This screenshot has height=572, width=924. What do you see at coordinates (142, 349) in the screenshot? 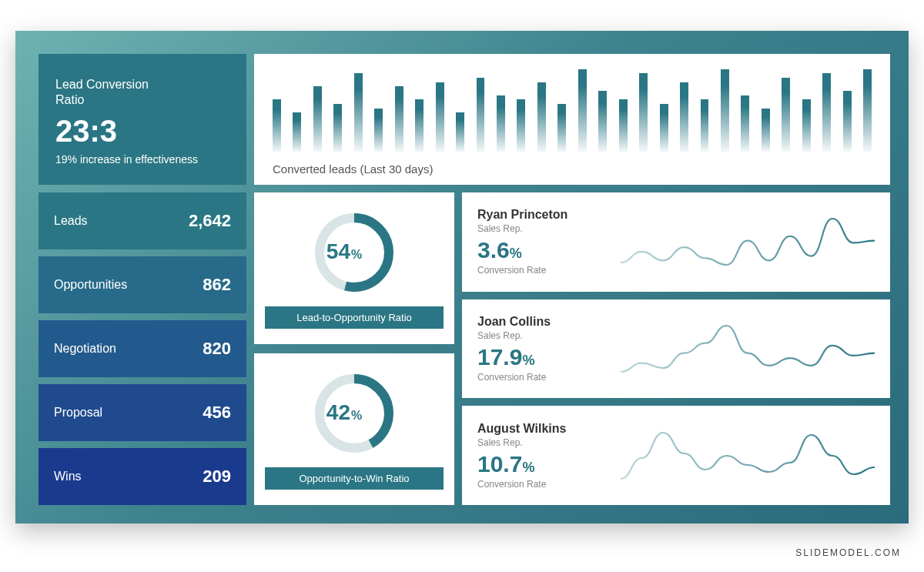
I see `funnel-row-negotiation: Negotiation820` at bounding box center [142, 349].